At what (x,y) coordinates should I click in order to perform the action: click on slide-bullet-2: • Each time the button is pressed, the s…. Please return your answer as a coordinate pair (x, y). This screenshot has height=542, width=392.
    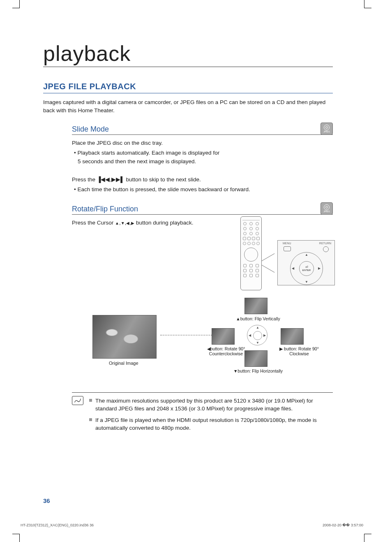
    Looking at the image, I should click on (202, 190).